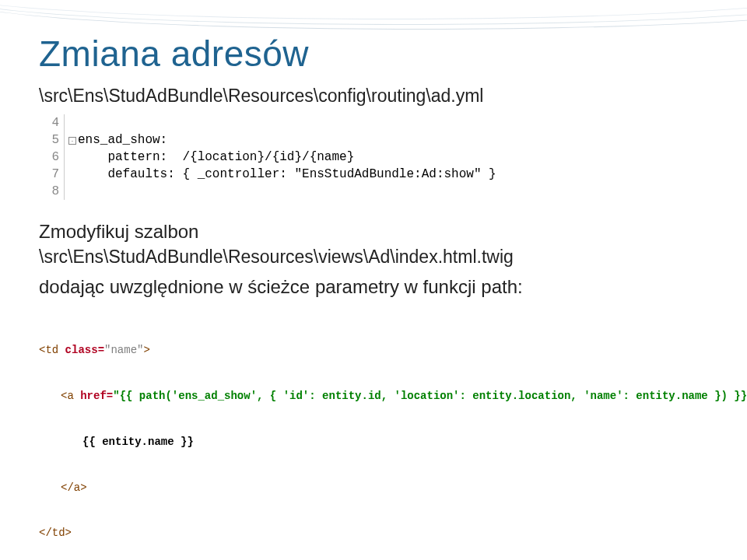  Describe the element at coordinates (374, 54) in the screenshot. I see `slide-title: Zmiana adresów` at that location.